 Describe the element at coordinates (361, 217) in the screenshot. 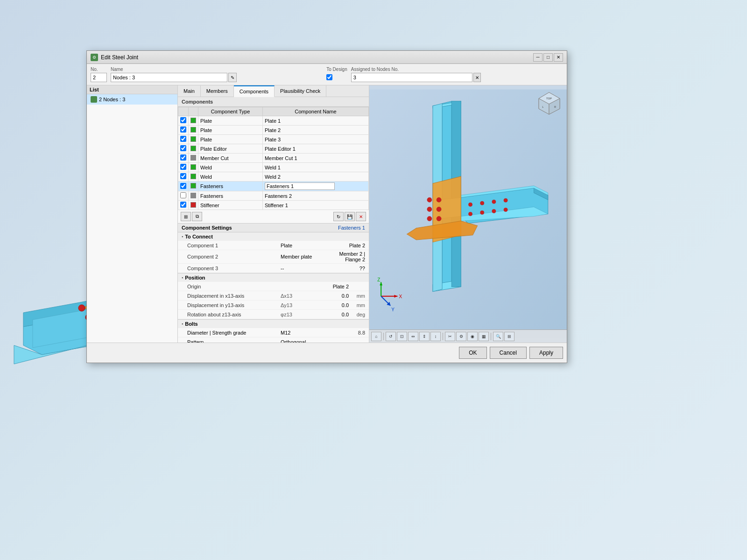

I see `delete-button: ✕` at that location.